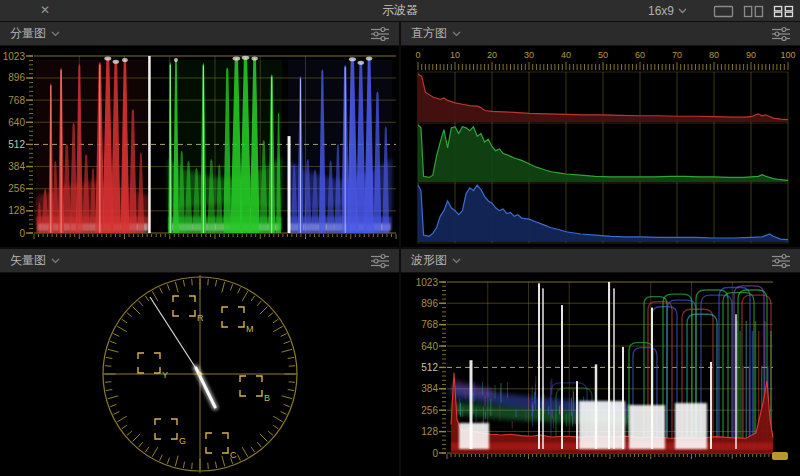  I want to click on svg-text: R, so click(200, 318).